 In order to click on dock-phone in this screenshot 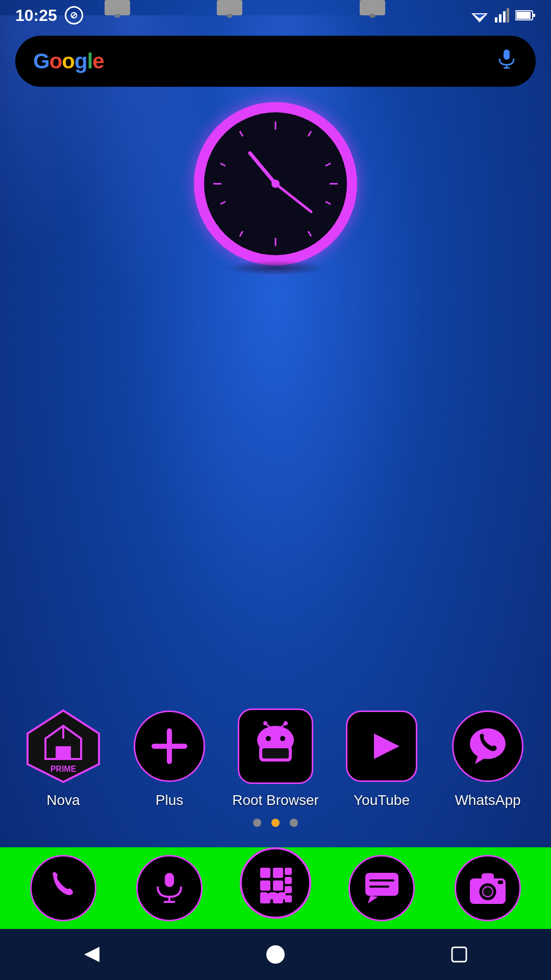, I will do `click(63, 888)`.